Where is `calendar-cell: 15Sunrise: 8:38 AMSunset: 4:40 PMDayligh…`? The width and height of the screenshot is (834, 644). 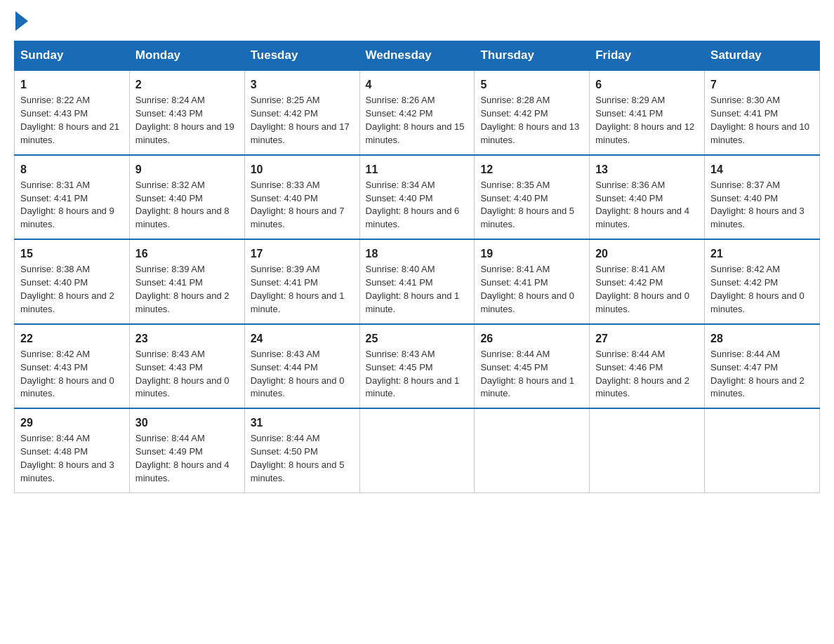
calendar-cell: 15Sunrise: 8:38 AMSunset: 4:40 PMDayligh… is located at coordinates (72, 282).